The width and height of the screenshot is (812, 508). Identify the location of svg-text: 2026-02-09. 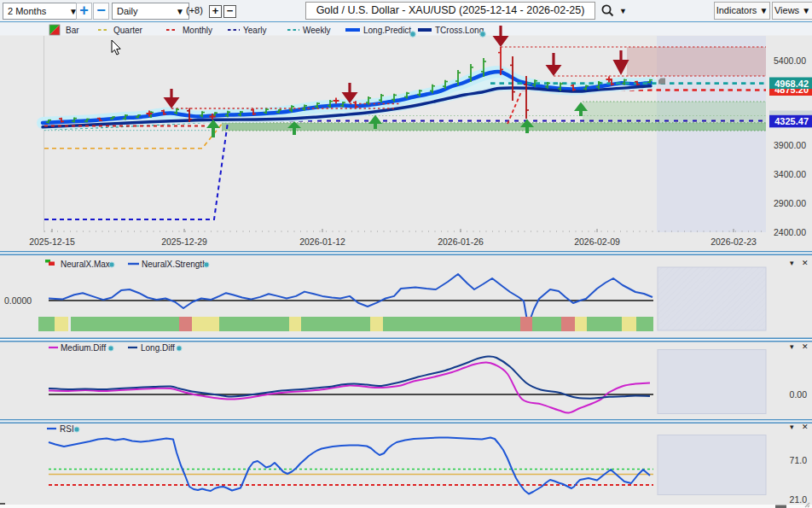
(597, 242).